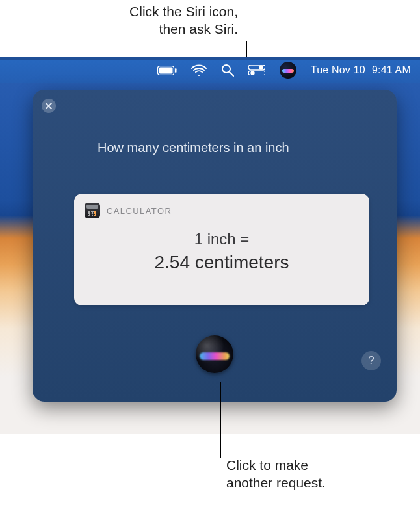  Describe the element at coordinates (210, 70) in the screenshot. I see `menubar: Tue Nov 10 9:41 AM` at that location.